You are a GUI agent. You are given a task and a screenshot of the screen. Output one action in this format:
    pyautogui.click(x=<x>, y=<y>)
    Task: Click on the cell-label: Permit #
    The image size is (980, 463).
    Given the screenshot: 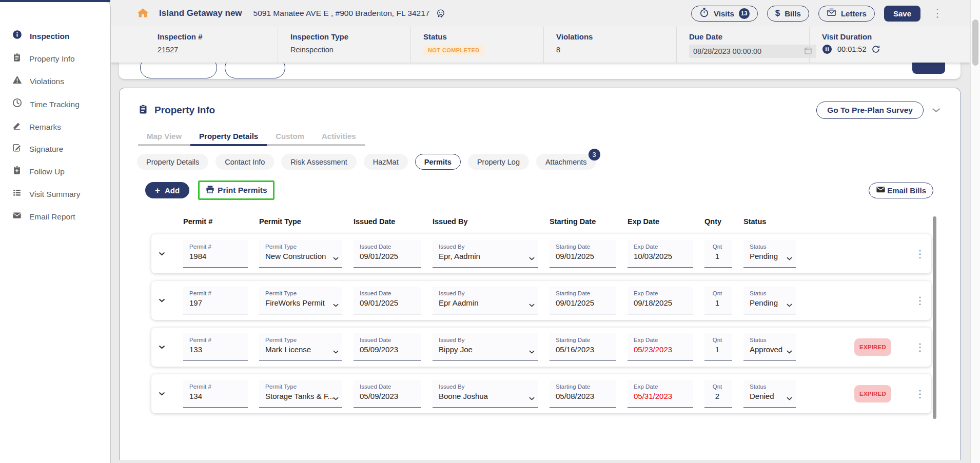 What is the action you would take?
    pyautogui.click(x=217, y=247)
    